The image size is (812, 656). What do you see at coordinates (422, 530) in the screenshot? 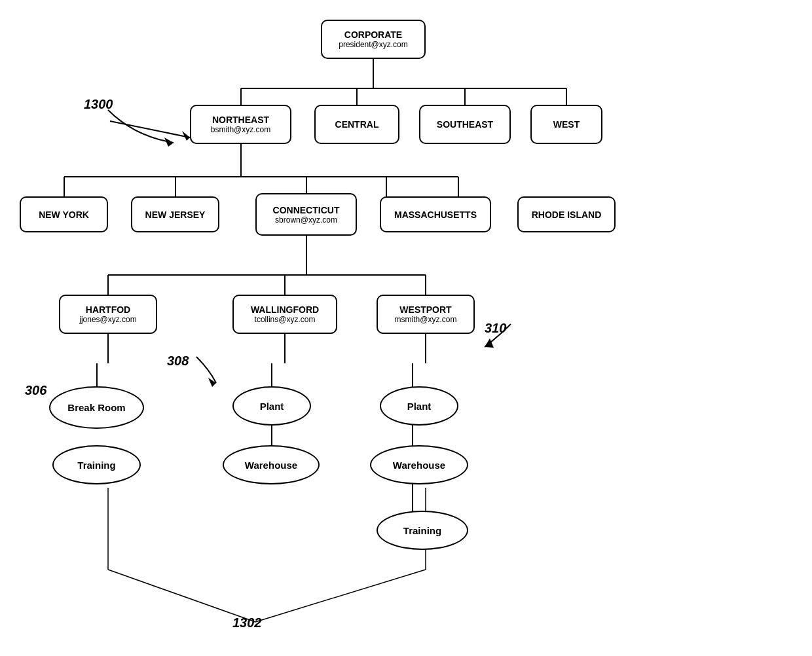
I see `training2-ellipse: Training` at bounding box center [422, 530].